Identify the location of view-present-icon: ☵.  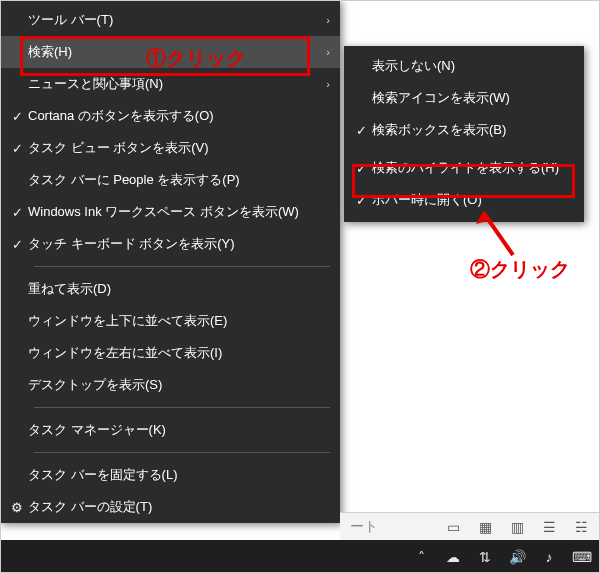
(581, 527).